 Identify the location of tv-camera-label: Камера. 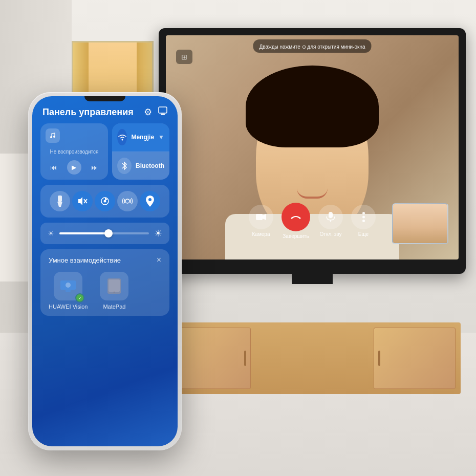
(261, 234).